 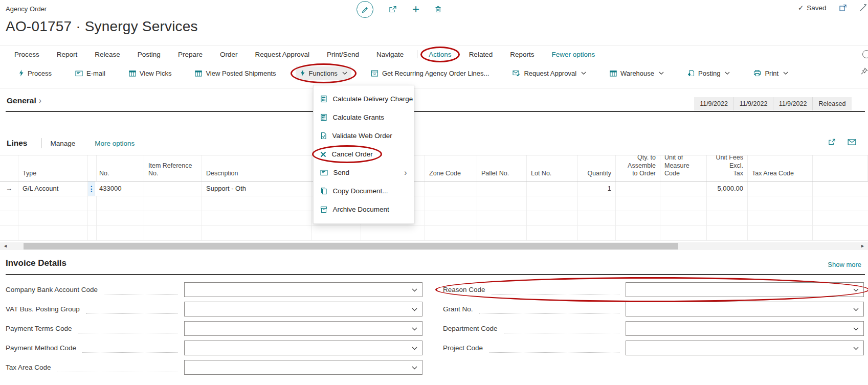 What do you see at coordinates (235, 74) in the screenshot?
I see `toolbar-button-view-posted-shipments: View Posted Shipments` at bounding box center [235, 74].